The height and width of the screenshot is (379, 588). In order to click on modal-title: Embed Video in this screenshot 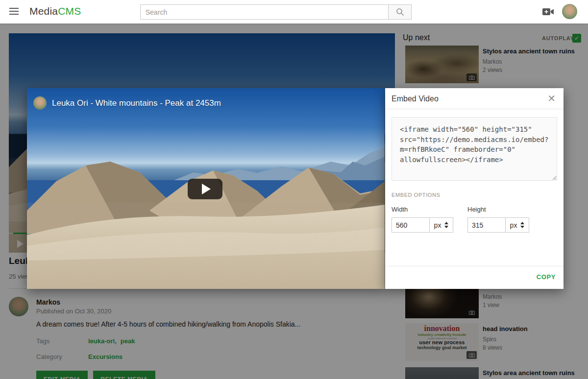, I will do `click(415, 99)`.